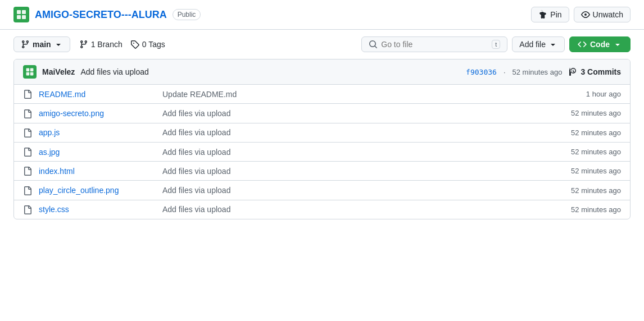 Image resolution: width=644 pixels, height=321 pixels. I want to click on visibility-badge: Public, so click(187, 15).